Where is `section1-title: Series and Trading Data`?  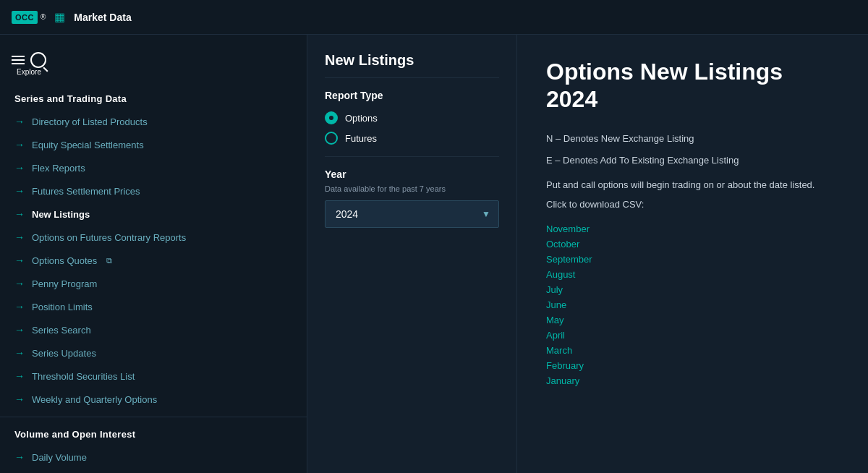 section1-title: Series and Trading Data is located at coordinates (153, 98).